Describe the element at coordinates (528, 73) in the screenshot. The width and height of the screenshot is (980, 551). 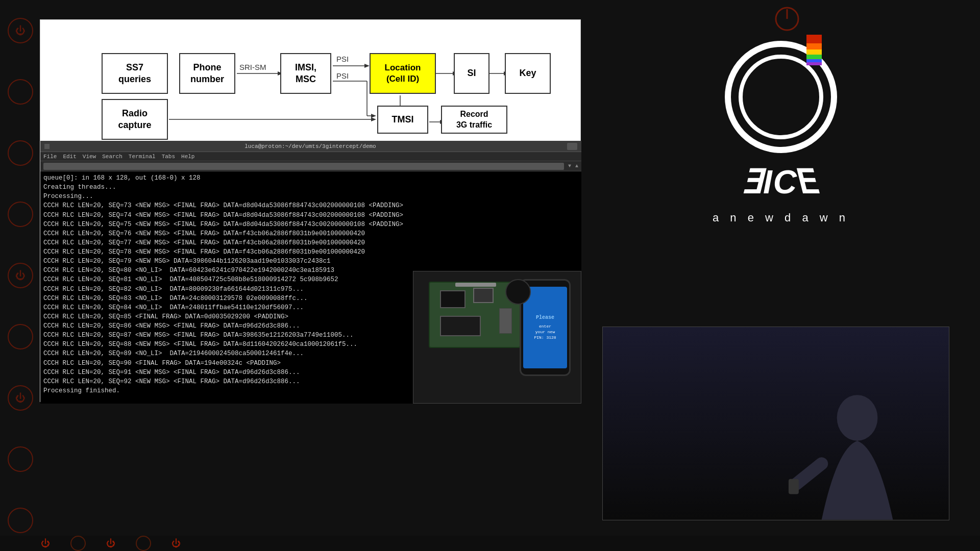
I see `key-box: Key` at that location.